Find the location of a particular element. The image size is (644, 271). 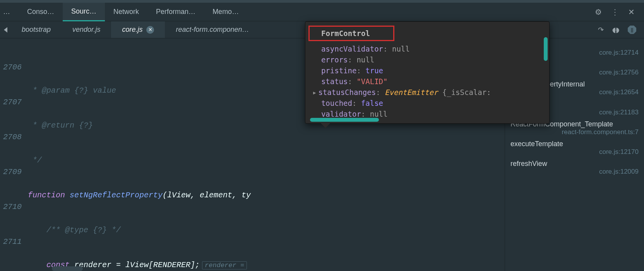

line-gutter: 2706 2707 2708 2709 2710 2711 2712 2713 … is located at coordinates (12, 155).